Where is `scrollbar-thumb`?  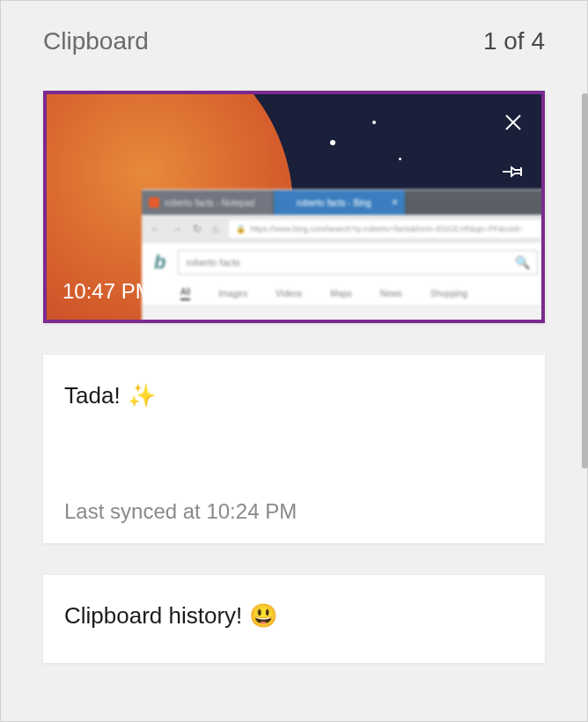 scrollbar-thumb is located at coordinates (584, 281).